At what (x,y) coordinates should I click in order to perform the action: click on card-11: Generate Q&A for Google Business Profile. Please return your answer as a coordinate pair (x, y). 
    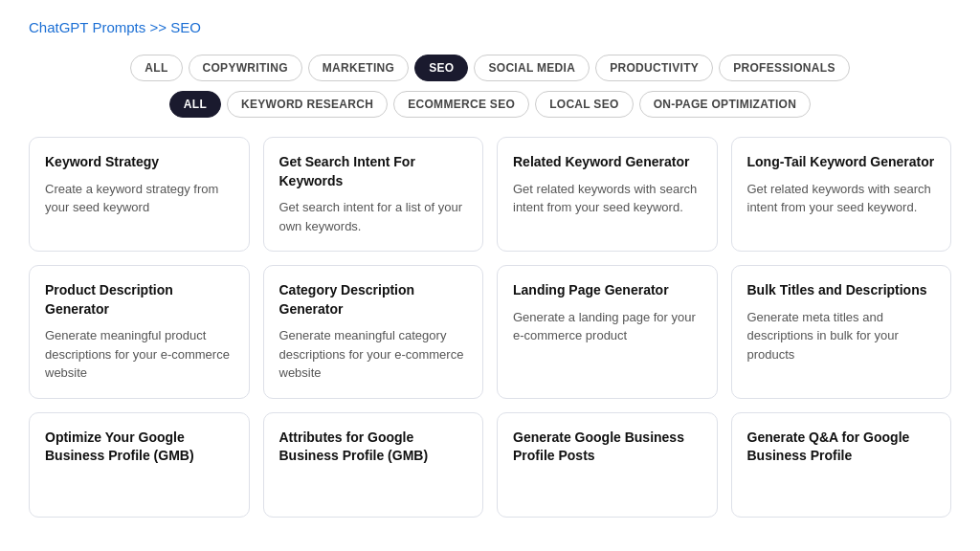
    Looking at the image, I should click on (842, 465).